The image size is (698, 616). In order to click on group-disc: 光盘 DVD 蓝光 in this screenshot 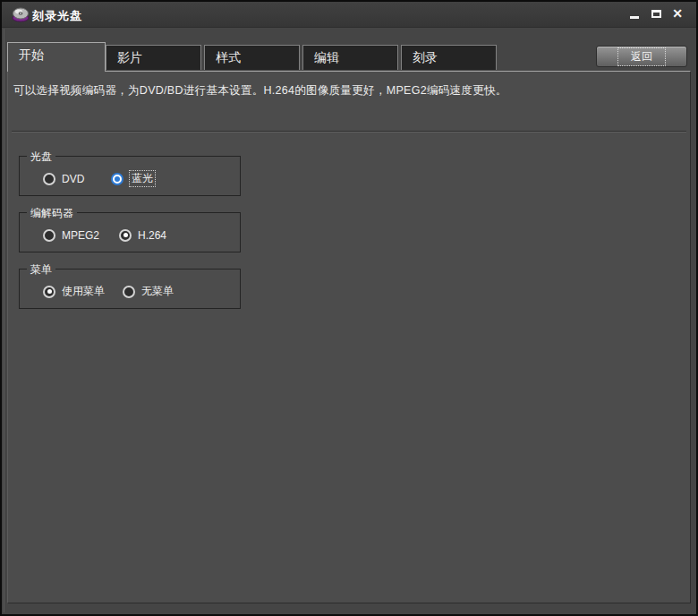, I will do `click(130, 175)`.